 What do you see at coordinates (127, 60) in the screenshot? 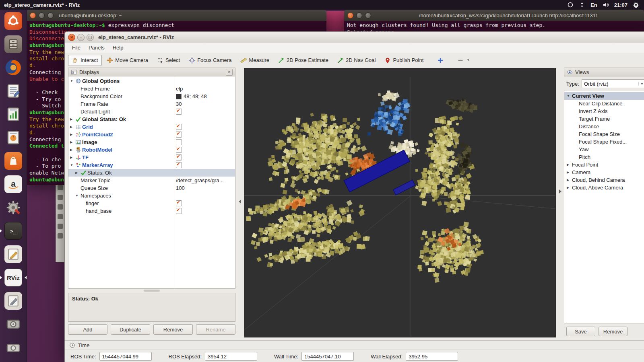
I see `move-camera-tool-button: Move Camera` at bounding box center [127, 60].